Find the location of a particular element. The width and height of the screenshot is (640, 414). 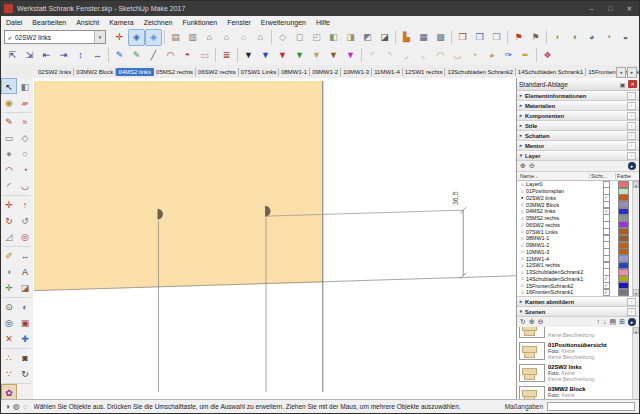

arc2-red-icon: ◓ is located at coordinates (188, 56).